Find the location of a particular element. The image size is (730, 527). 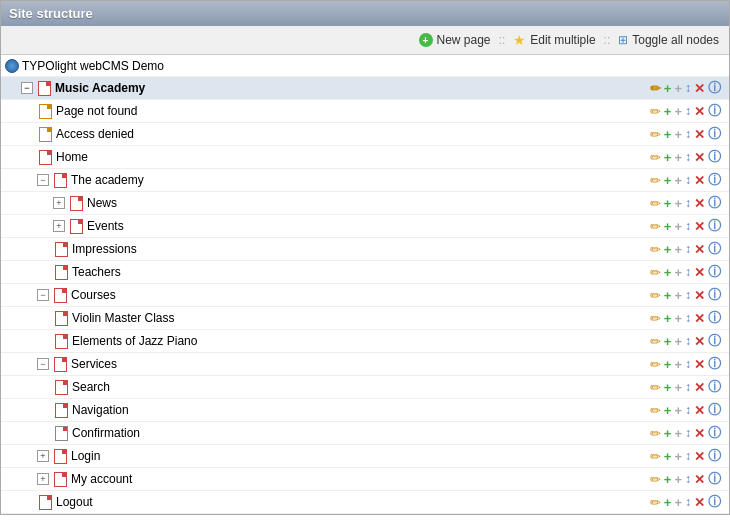

new-page-button: New page is located at coordinates (464, 40).